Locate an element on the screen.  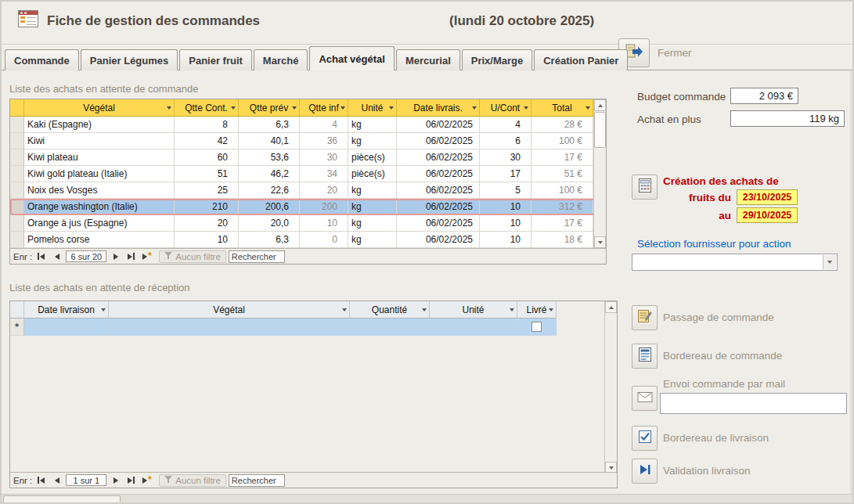
cell-qtte-inf: 0 is located at coordinates (324, 239).